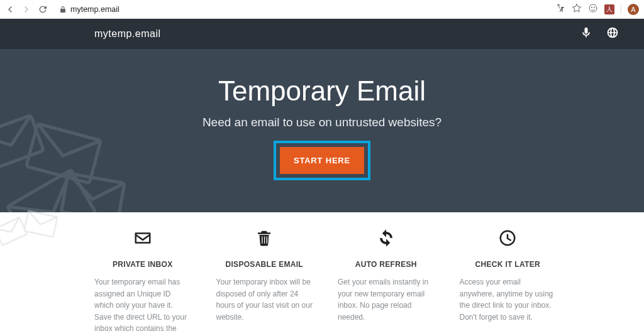  I want to click on start-here-button: START HERE, so click(322, 161).